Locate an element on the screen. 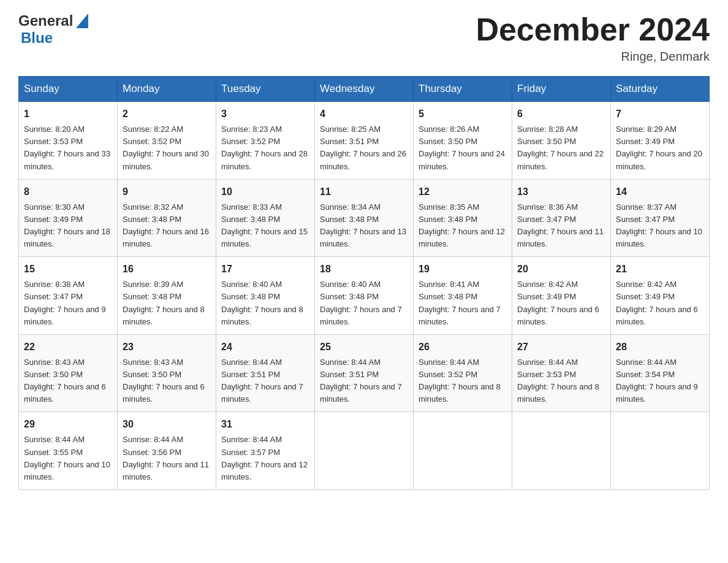  day-info: Sunrise: 8:25 AMSunset: 3:51 PMDaylight:… is located at coordinates (363, 147).